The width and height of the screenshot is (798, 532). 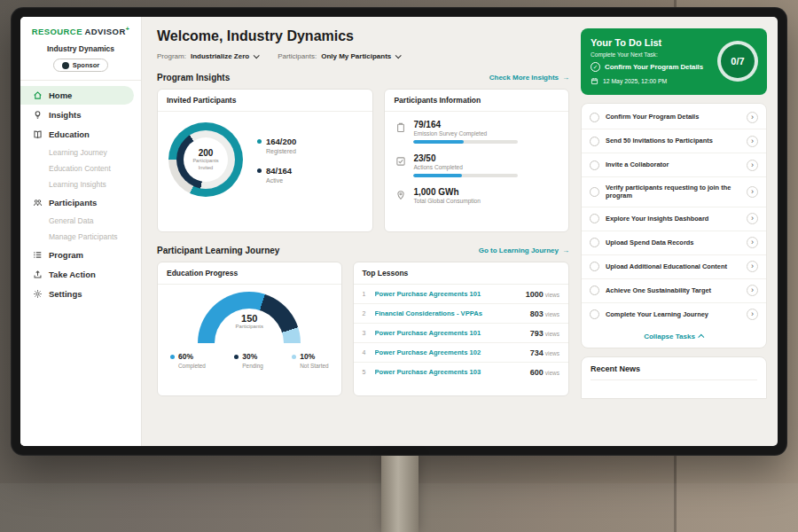 What do you see at coordinates (486, 124) in the screenshot?
I see `stat-value: 79/164` at bounding box center [486, 124].